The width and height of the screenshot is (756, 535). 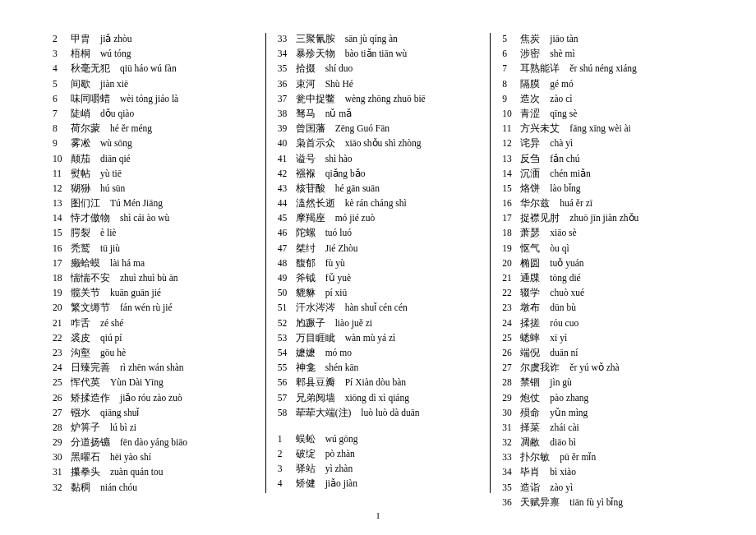 What do you see at coordinates (316, 39) in the screenshot?
I see `entry-hanzi: 三聚氰胺` at bounding box center [316, 39].